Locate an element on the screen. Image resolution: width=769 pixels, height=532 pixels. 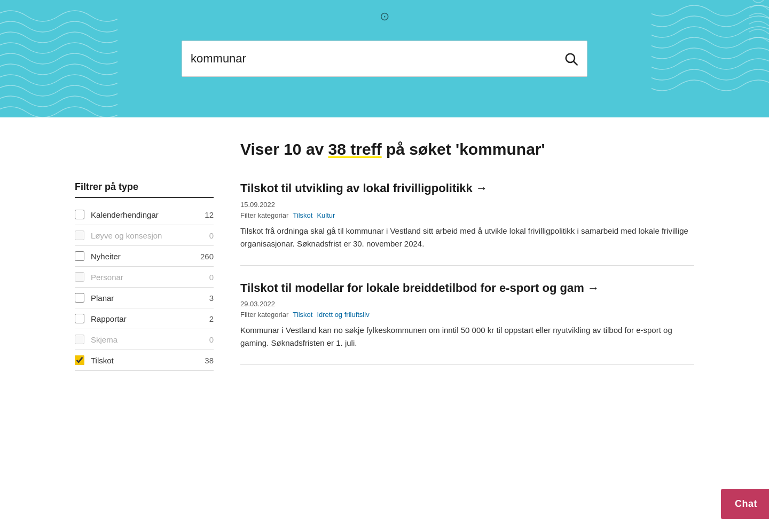
filter-label: Personar is located at coordinates (150, 277).